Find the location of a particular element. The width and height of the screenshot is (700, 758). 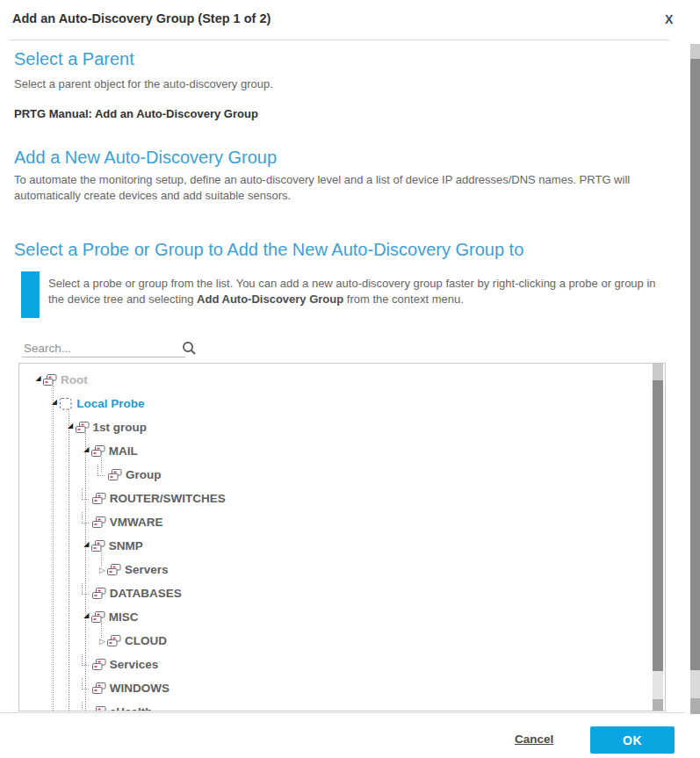

tree-node-cloud: ▷CLOUD is located at coordinates (93, 641).